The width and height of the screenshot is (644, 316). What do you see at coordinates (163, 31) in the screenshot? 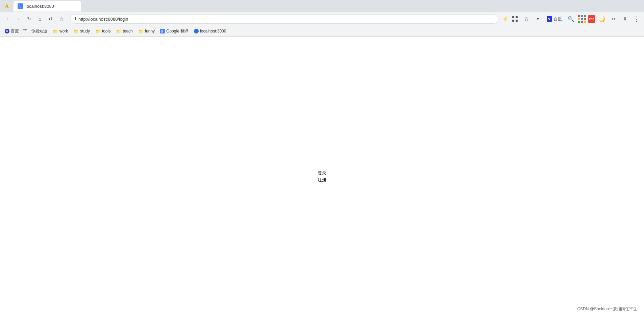
I see `google-translate-favicon: G` at bounding box center [163, 31].